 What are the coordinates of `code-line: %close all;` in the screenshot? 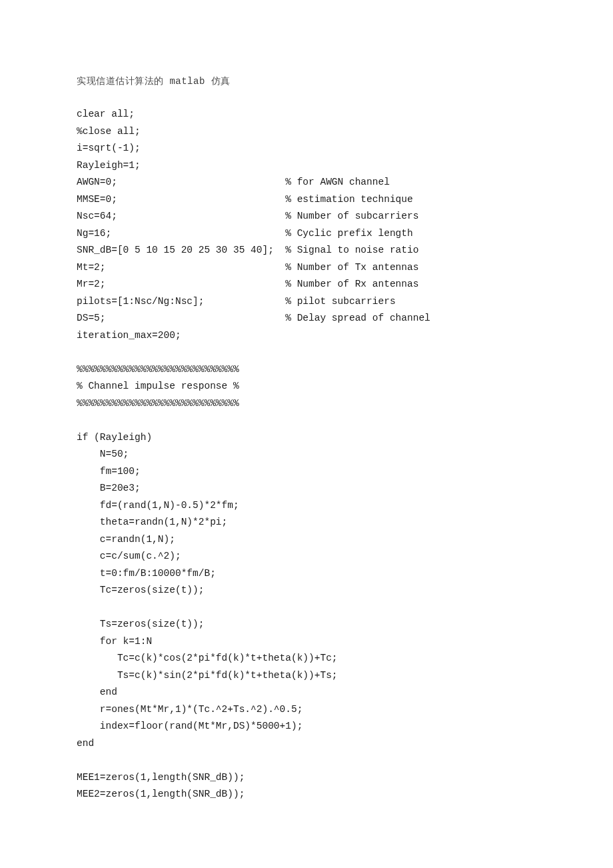 It's located at (306, 132).